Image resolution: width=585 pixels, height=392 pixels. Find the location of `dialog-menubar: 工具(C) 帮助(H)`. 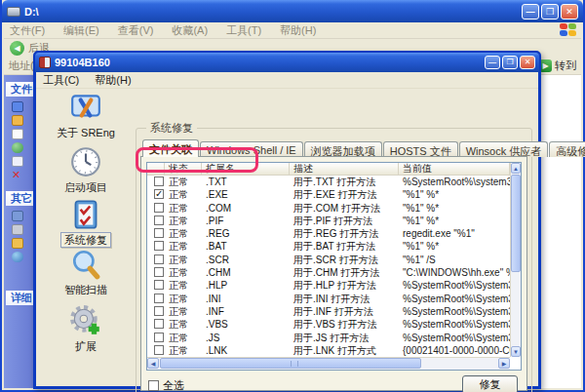

dialog-menubar: 工具(C) 帮助(H) is located at coordinates (287, 80).